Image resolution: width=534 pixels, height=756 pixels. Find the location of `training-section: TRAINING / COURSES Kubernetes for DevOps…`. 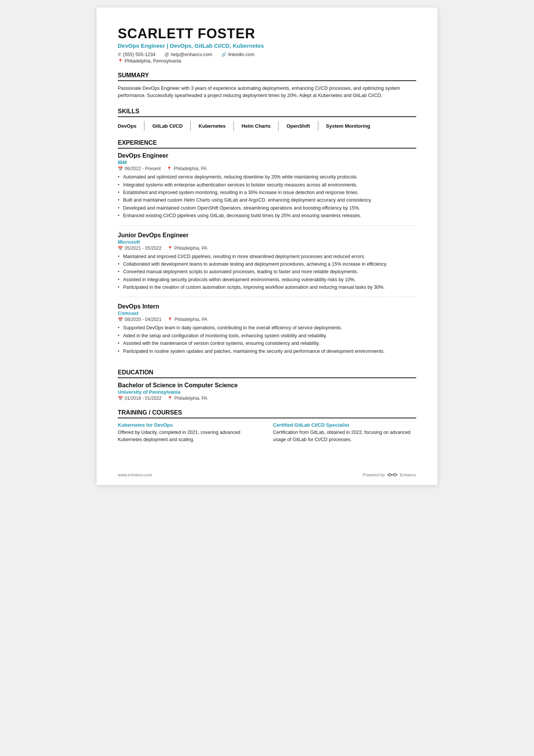

training-section: TRAINING / COURSES Kubernetes for DevOps… is located at coordinates (267, 426).